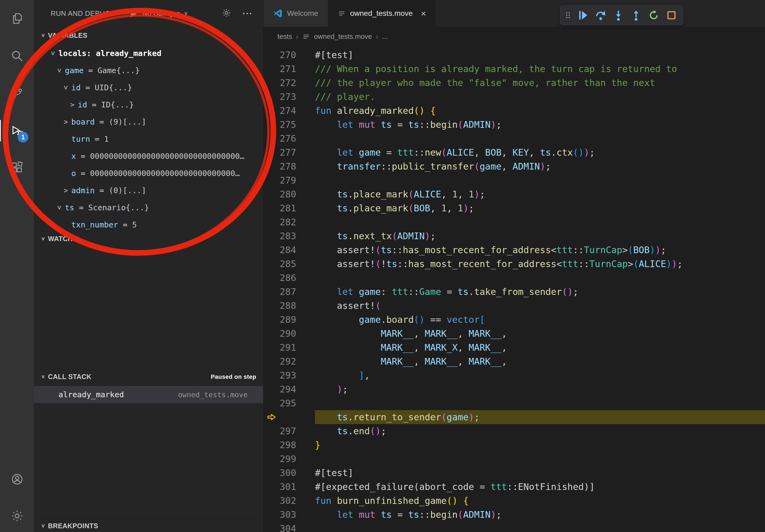 The image size is (765, 532). Describe the element at coordinates (289, 473) in the screenshot. I see `line-number: 300` at that location.